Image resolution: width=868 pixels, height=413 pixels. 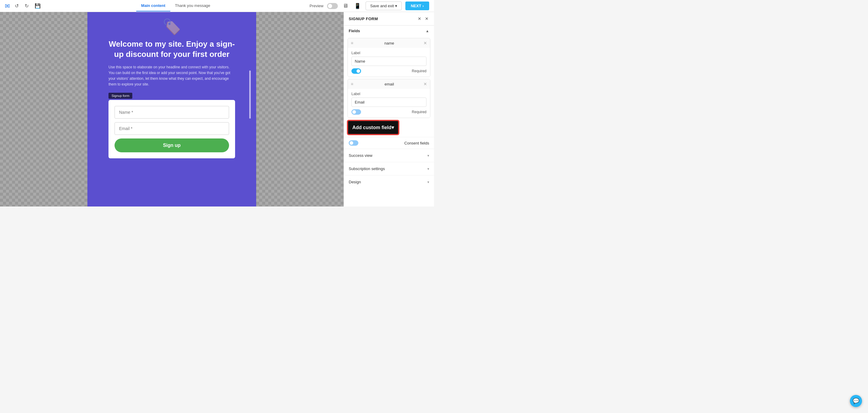 What do you see at coordinates (373, 128) in the screenshot?
I see `add-custom-field-button: Add custom field ▾` at bounding box center [373, 128].